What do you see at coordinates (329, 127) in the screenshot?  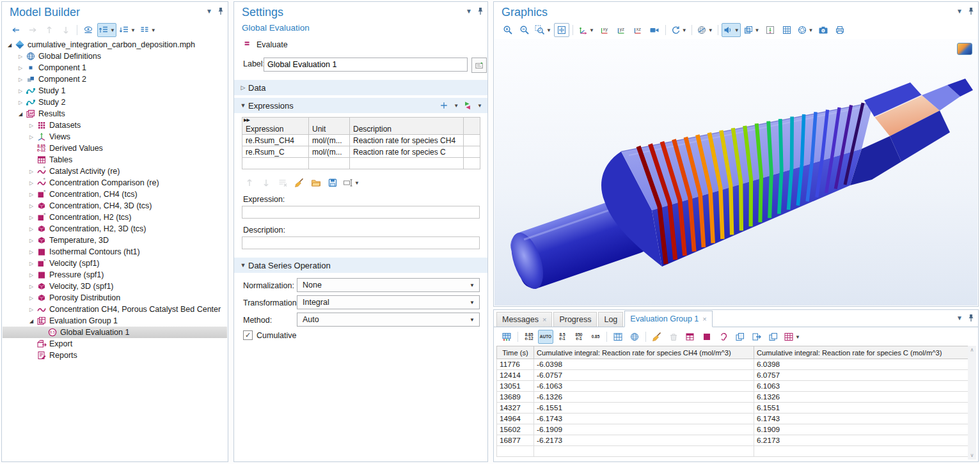 I see `expressions-col-unit: Unit` at bounding box center [329, 127].